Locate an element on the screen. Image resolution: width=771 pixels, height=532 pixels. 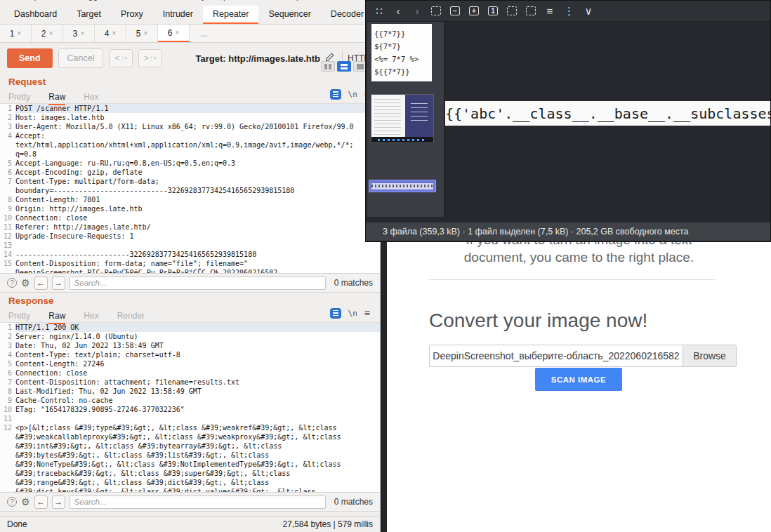
viewed-image-strip: {{'abc'.__class__.__base__.__subclasses_… is located at coordinates (608, 114).